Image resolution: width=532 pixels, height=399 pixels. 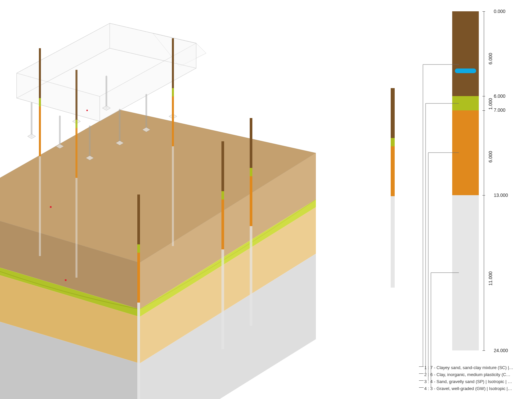 I want to click on depth-6: 6.000, so click(x=499, y=96).